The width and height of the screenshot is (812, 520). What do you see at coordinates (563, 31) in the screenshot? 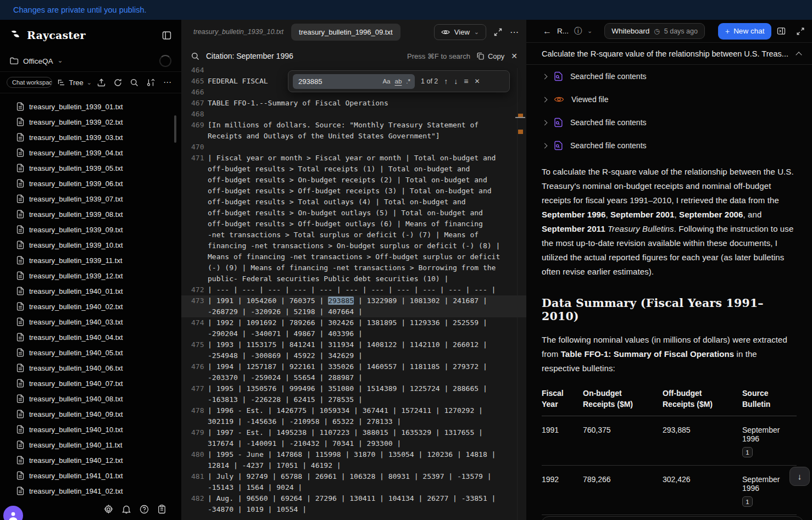
I see `chat-breadcrumb: R...` at bounding box center [563, 31].